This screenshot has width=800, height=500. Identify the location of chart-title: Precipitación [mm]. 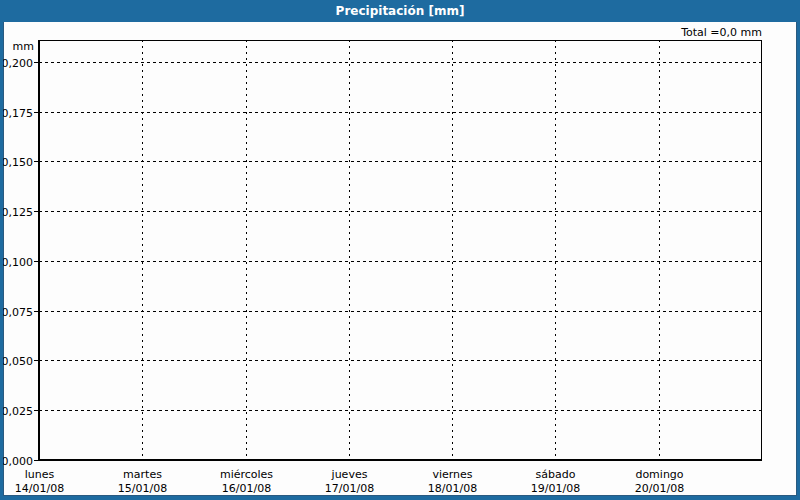
(400, 11).